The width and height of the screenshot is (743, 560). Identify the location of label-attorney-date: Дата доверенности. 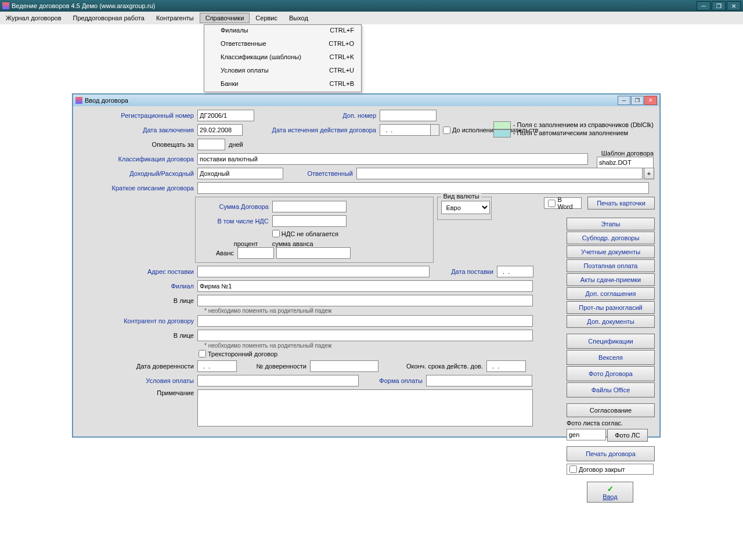
(138, 366).